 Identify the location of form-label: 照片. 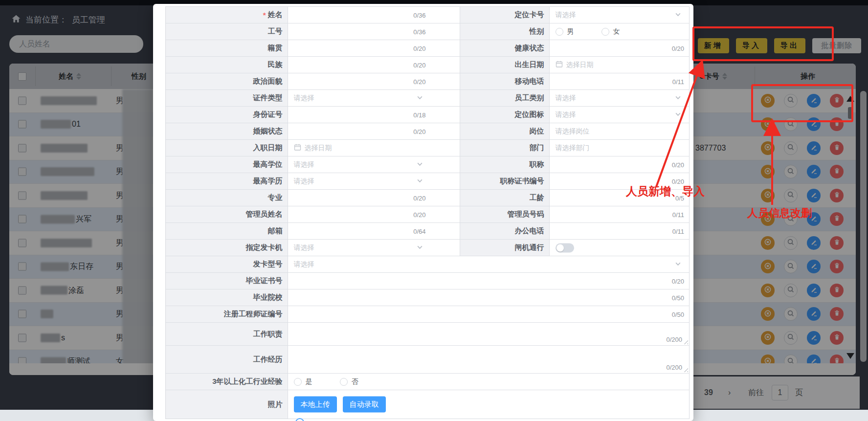
(227, 404).